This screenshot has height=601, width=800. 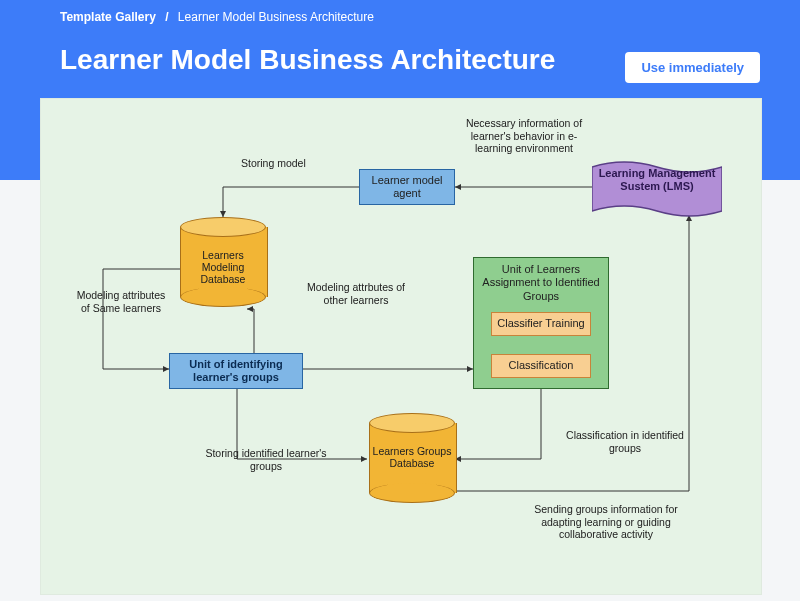 I want to click on node-lms-label: Learning Management Sustem (LMS), so click(x=657, y=180).